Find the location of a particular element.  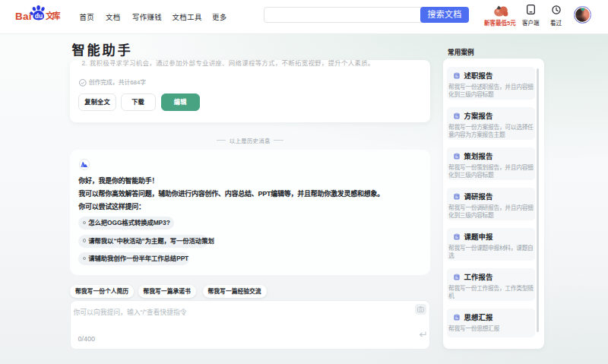

svg-text: 文库 is located at coordinates (53, 15).